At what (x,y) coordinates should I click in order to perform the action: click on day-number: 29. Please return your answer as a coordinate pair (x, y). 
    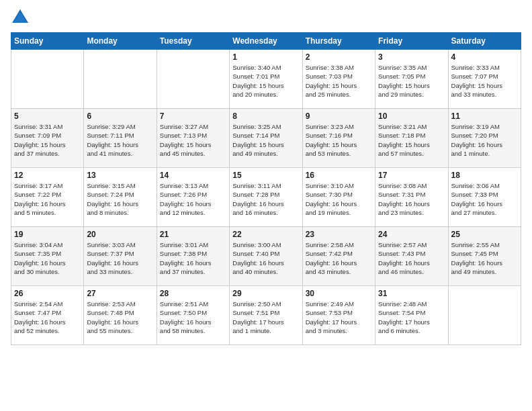
    Looking at the image, I should click on (266, 293).